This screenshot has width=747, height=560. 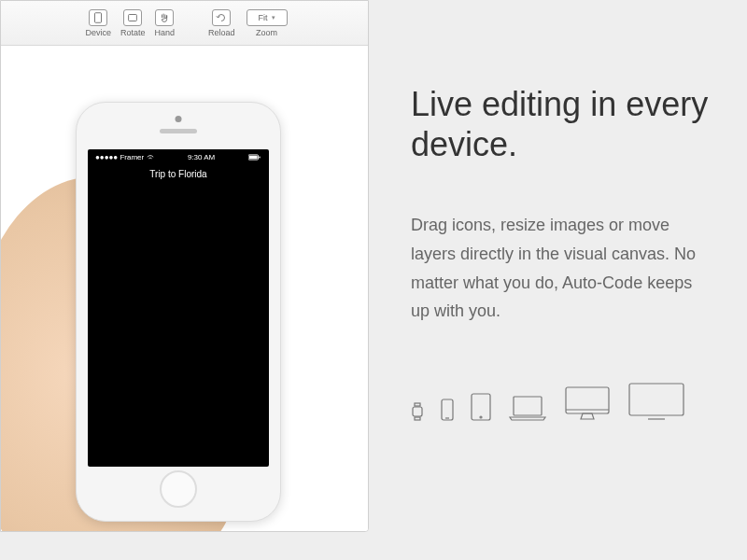 I want to click on chevron-down-icon: ▾, so click(x=274, y=18).